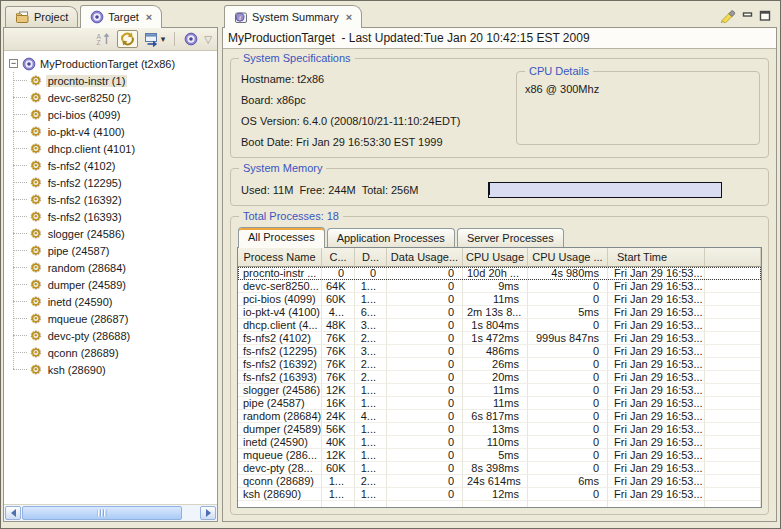 Image resolution: width=781 pixels, height=529 pixels. Describe the element at coordinates (425, 468) in the screenshot. I see `cell-data-usage: 0` at that location.